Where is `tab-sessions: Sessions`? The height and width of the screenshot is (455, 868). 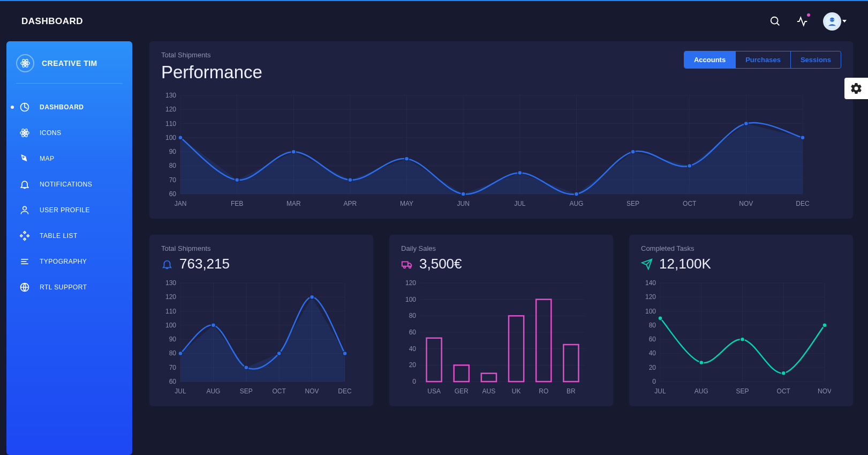 tab-sessions: Sessions is located at coordinates (816, 60).